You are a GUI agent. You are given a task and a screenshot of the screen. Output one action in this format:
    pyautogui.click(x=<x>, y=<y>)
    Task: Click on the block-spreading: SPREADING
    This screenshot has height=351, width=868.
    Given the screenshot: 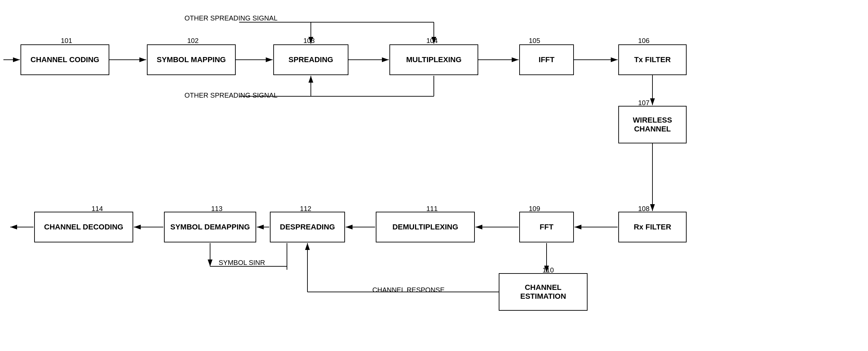 What is the action you would take?
    pyautogui.click(x=311, y=60)
    